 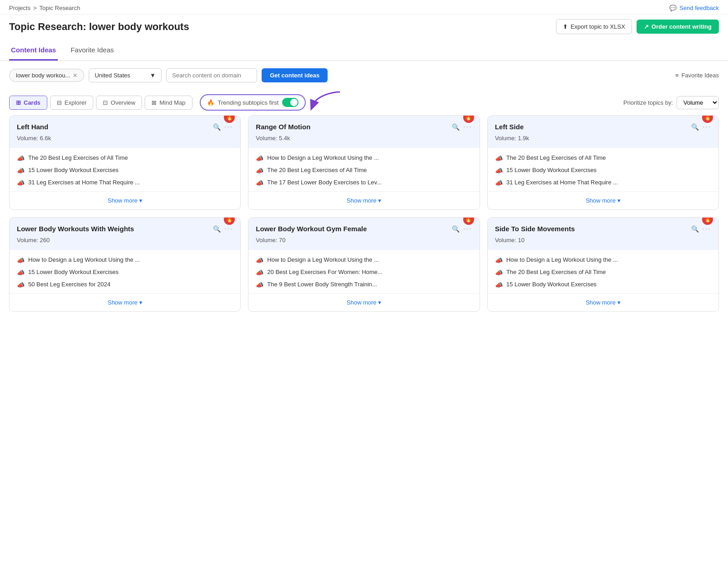 I want to click on card-header: Lower Body Workouts With Weights 🔍 ···, so click(x=125, y=226).